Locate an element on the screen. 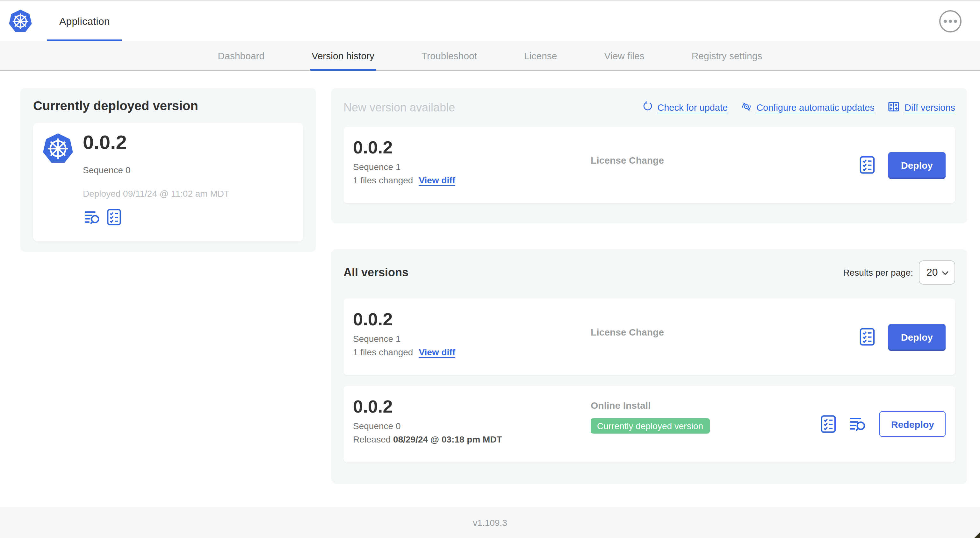 The width and height of the screenshot is (980, 538). version-released-at: Released 08/29/24 @ 03:18 pm MDT is located at coordinates (428, 440).